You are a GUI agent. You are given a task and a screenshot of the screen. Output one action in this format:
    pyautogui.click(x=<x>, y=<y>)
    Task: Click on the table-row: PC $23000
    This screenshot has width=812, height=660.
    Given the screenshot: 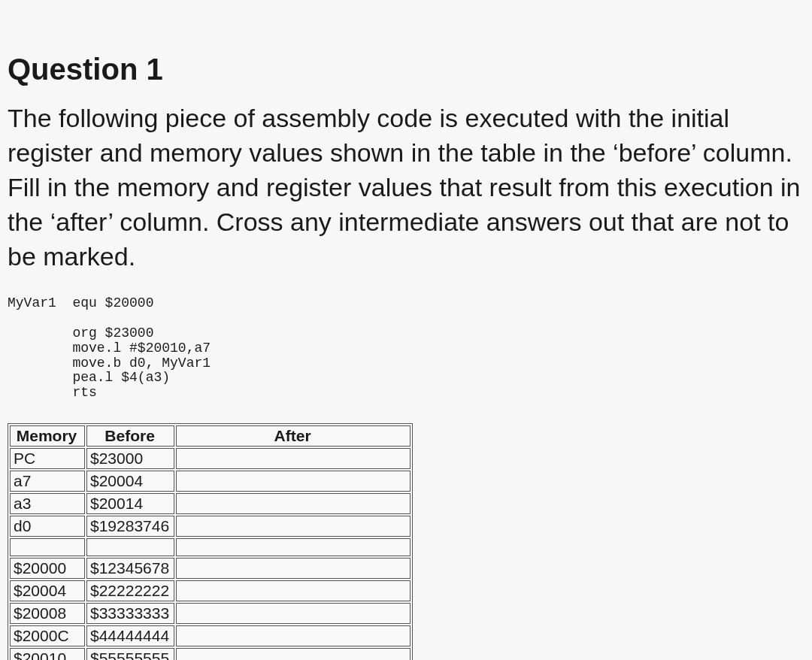 What is the action you would take?
    pyautogui.click(x=211, y=459)
    